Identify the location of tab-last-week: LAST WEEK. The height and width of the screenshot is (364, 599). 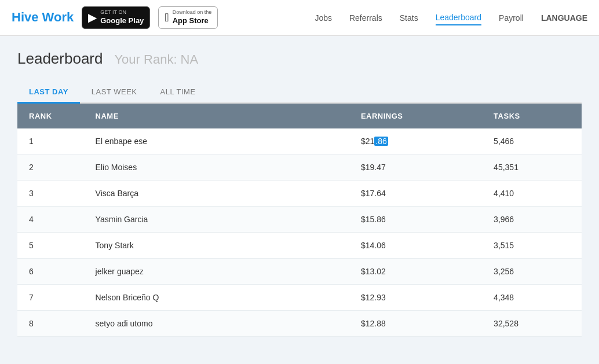
(115, 92).